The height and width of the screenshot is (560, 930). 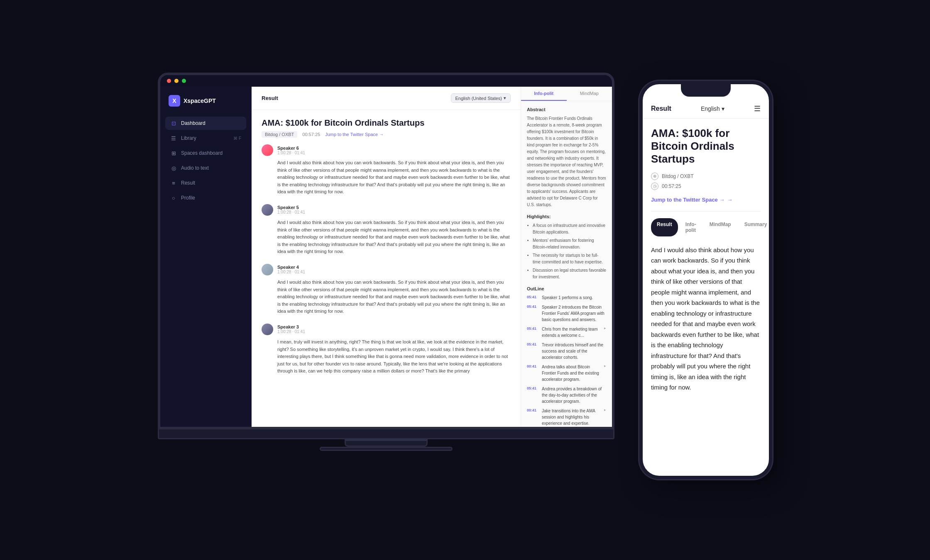 What do you see at coordinates (206, 198) in the screenshot?
I see `sidebar-item-profile: ○ Profile` at bounding box center [206, 198].